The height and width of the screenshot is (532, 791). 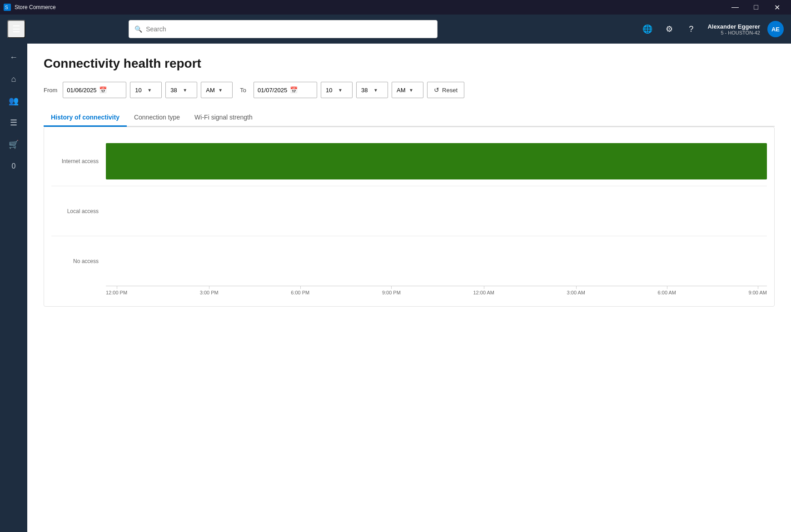 What do you see at coordinates (14, 101) in the screenshot?
I see `sidebar-users-button: 👥` at bounding box center [14, 101].